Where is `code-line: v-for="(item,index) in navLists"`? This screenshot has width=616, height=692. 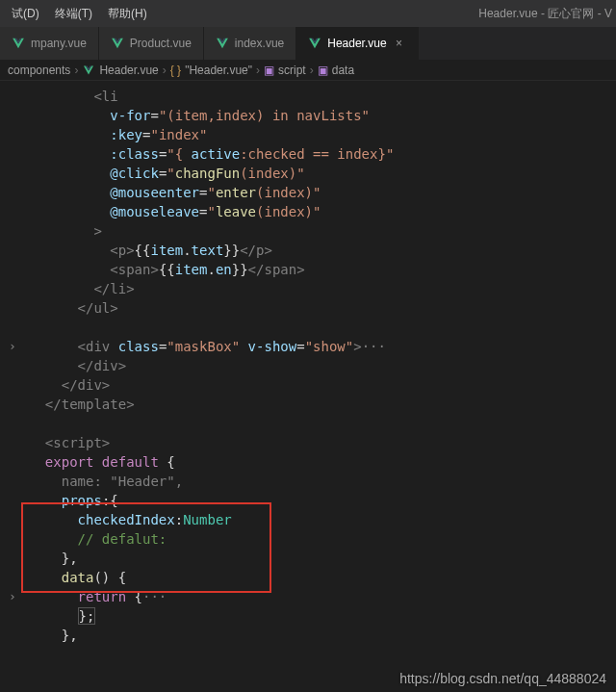
code-line: v-for="(item,index) in navLists" is located at coordinates (308, 115).